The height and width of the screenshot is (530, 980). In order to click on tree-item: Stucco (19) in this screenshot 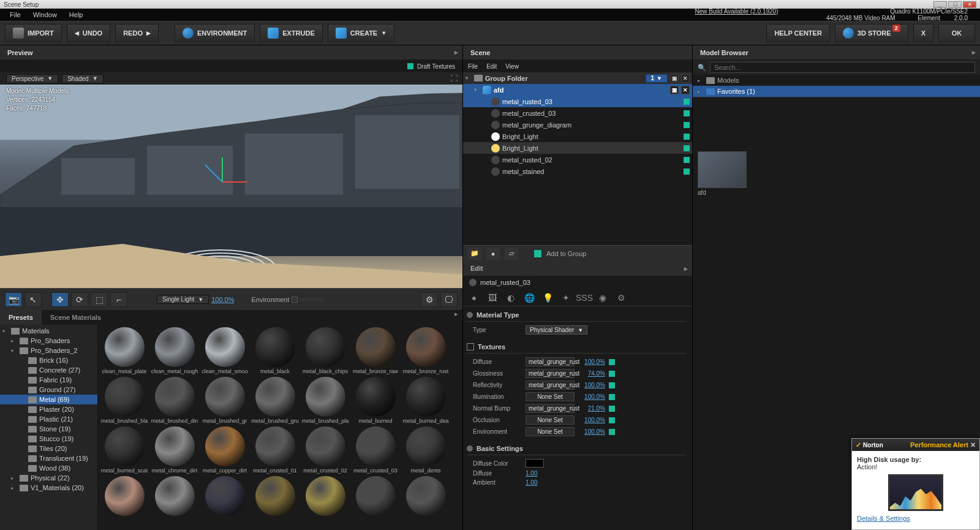, I will do `click(49, 439)`.